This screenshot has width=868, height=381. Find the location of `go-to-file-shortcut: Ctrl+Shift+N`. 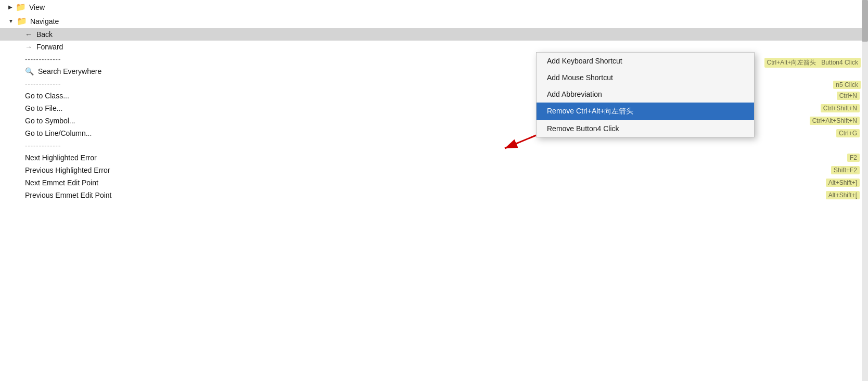

go-to-file-shortcut: Ctrl+Shift+N is located at coordinates (840, 108).